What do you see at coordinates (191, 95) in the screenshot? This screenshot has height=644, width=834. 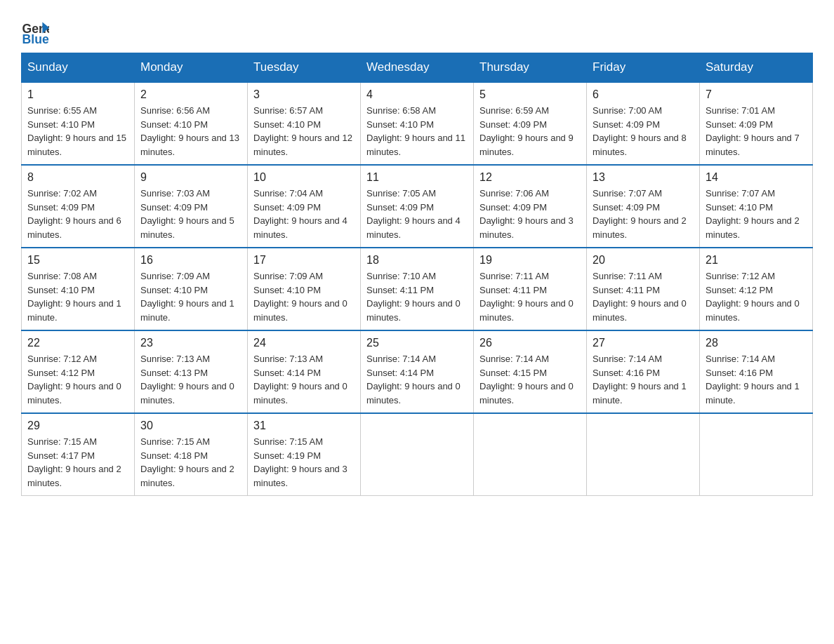 I see `day-number: 2` at bounding box center [191, 95].